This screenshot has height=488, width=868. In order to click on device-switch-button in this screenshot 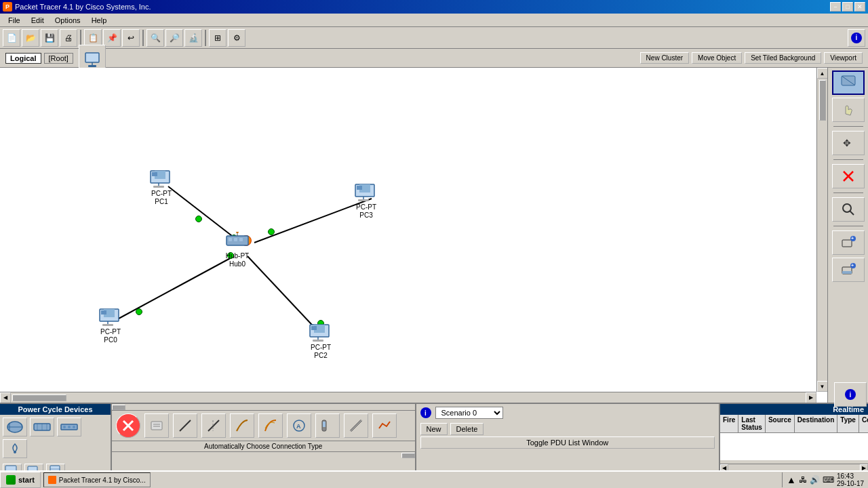, I will do `click(42, 427)`.